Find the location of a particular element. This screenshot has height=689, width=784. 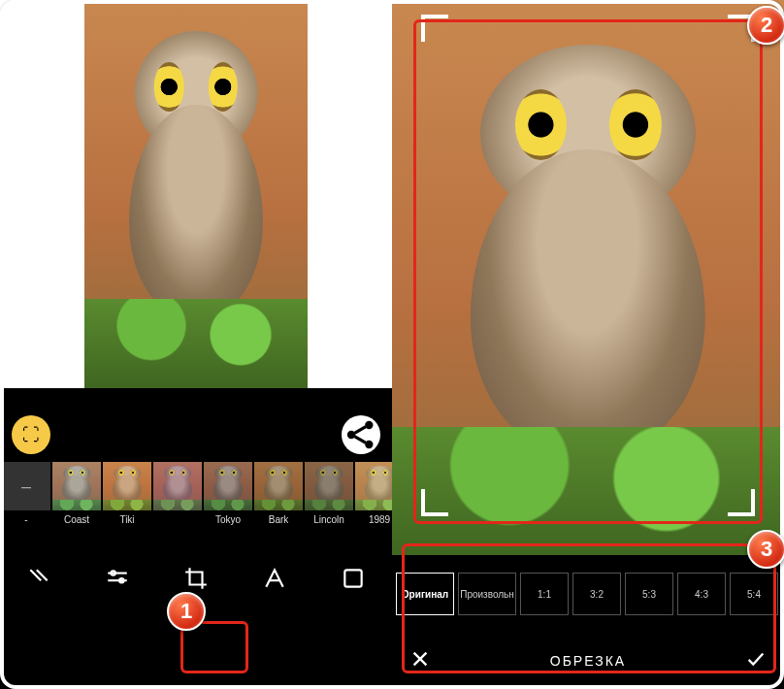

preview-actions: ⛶ is located at coordinates (196, 425).